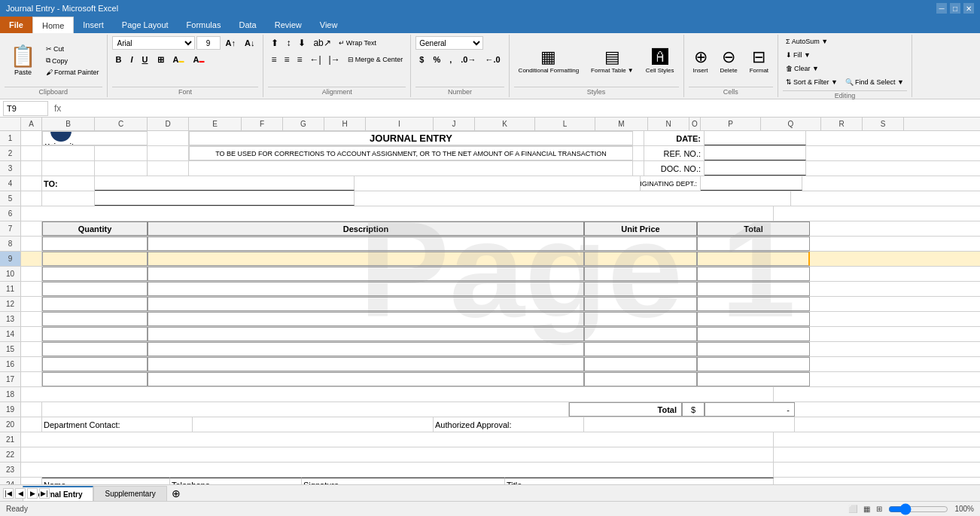 This screenshot has height=516, width=980. Describe the element at coordinates (224, 184) in the screenshot. I see `cell-to-value` at that location.